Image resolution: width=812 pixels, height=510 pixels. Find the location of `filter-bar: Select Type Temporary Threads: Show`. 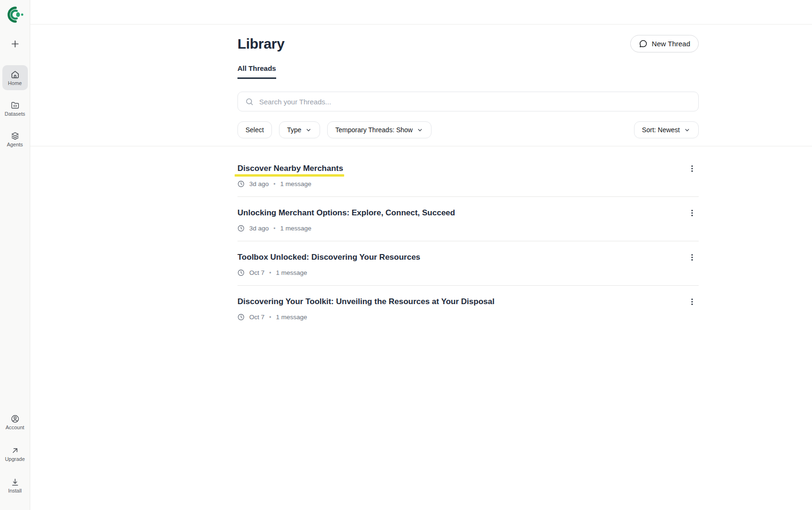

filter-bar: Select Type Temporary Threads: Show is located at coordinates (468, 130).